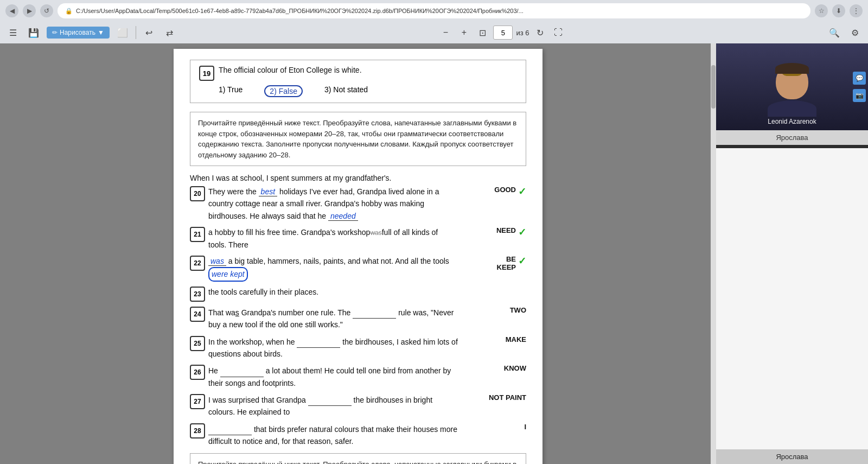 This screenshot has height=464, width=868. What do you see at coordinates (792, 81) in the screenshot?
I see `person-face` at bounding box center [792, 81].